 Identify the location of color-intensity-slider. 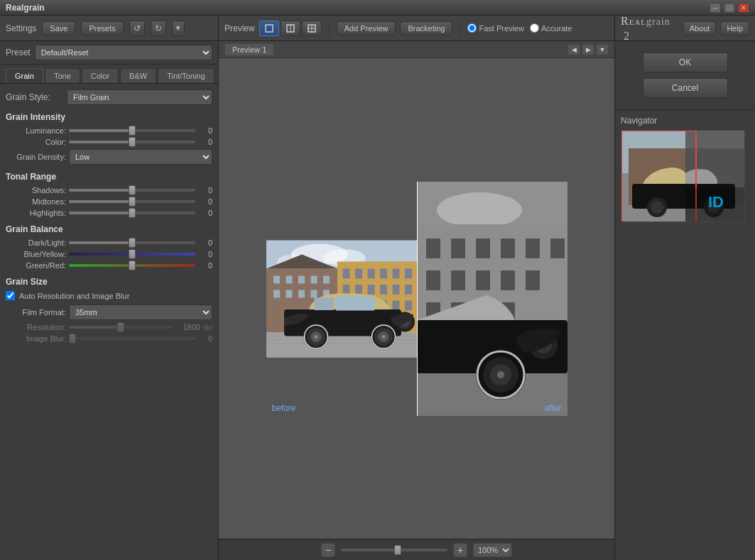
(132, 142).